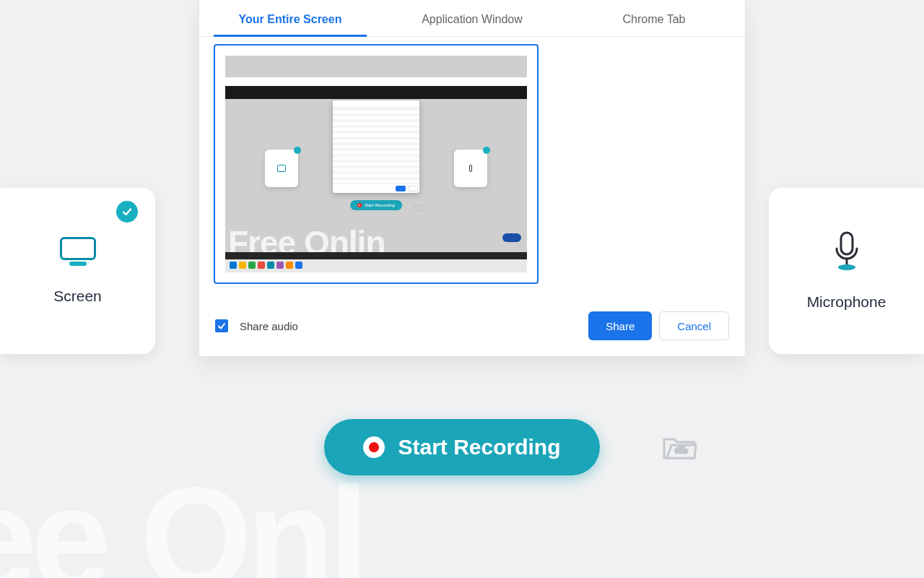 The width and height of the screenshot is (924, 578). Describe the element at coordinates (78, 251) in the screenshot. I see `monitor-icon` at that location.